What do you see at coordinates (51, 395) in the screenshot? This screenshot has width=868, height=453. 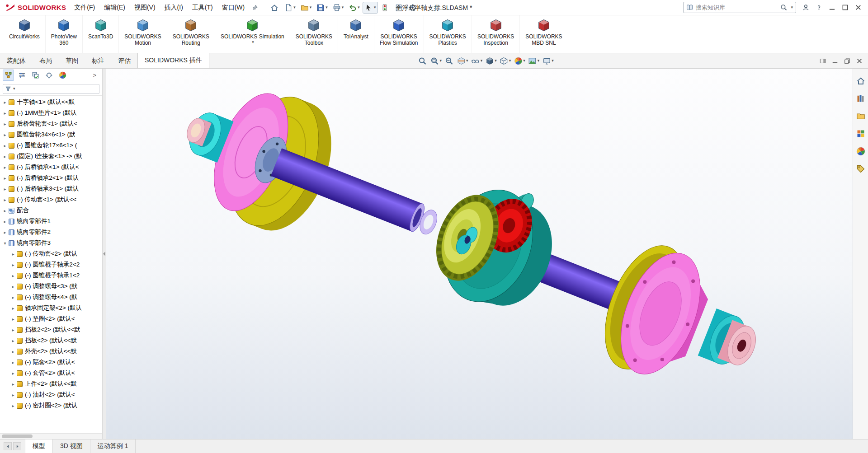 I see `tree-item: ▸ (-) 油封<2> (默认<` at bounding box center [51, 395].